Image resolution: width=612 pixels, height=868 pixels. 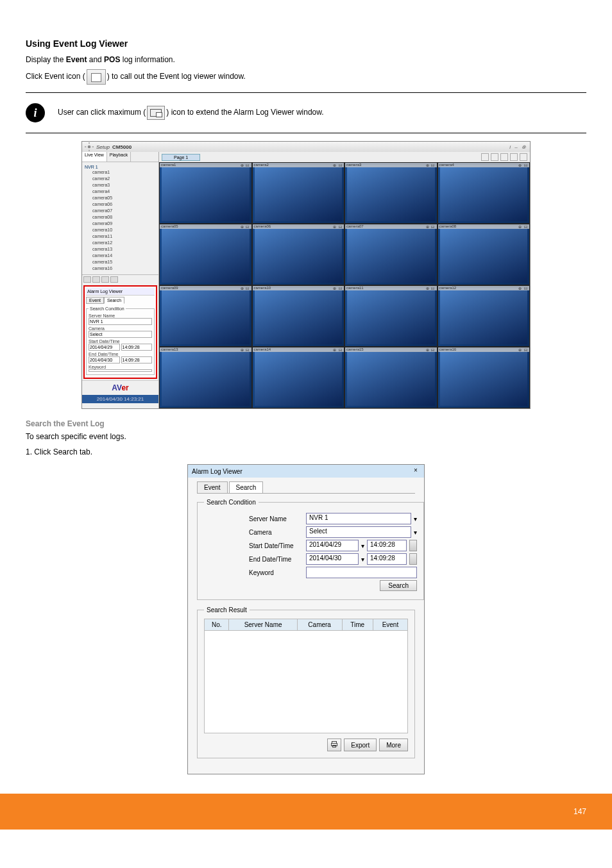 What do you see at coordinates (398, 586) in the screenshot?
I see `search-button: Search` at bounding box center [398, 586].